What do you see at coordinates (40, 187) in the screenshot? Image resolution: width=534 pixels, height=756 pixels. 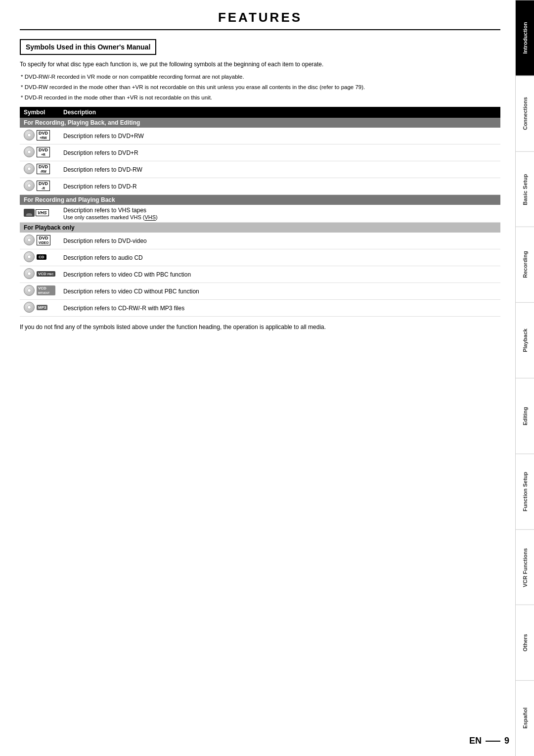 I see `symbol-dvd-minus-r: DVD -R` at bounding box center [40, 187].